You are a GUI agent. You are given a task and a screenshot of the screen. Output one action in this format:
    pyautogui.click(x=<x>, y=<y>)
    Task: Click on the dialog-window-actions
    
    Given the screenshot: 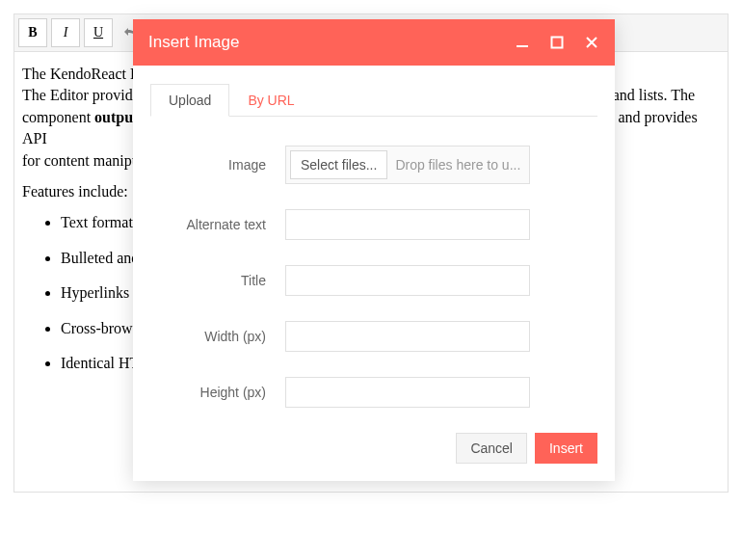 What is the action you would take?
    pyautogui.click(x=557, y=42)
    